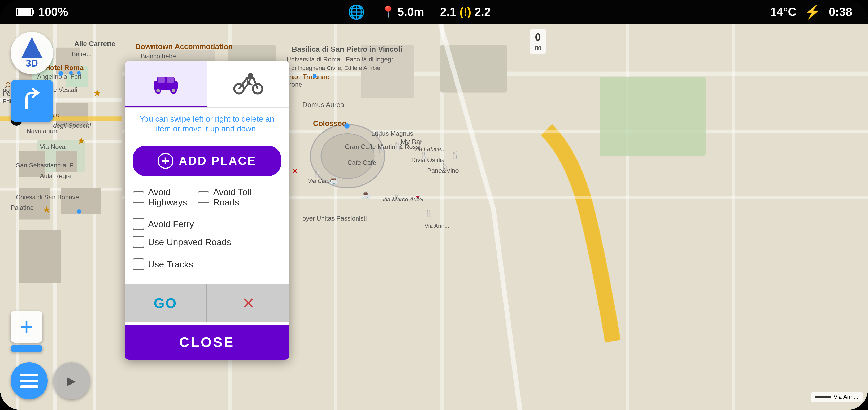 The width and height of the screenshot is (868, 410). What do you see at coordinates (29, 381) in the screenshot?
I see `hamburger-icon` at bounding box center [29, 381].